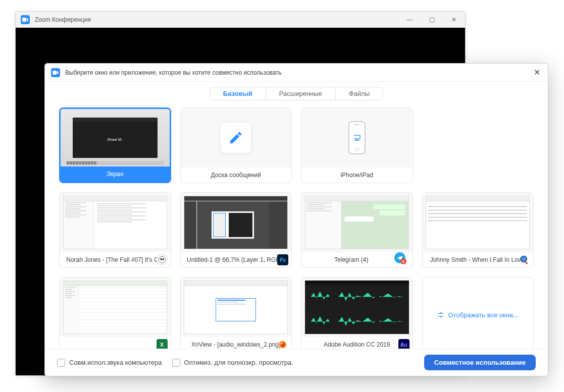  What do you see at coordinates (238, 94) in the screenshot?
I see `tab-basic: Базовый` at bounding box center [238, 94].